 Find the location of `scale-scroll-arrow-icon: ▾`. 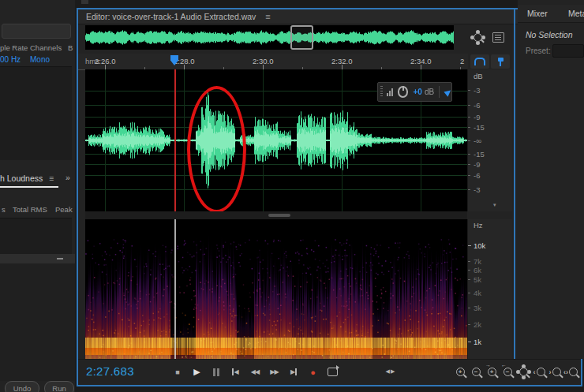

scale-scroll-arrow-icon: ▾ is located at coordinates (495, 205).